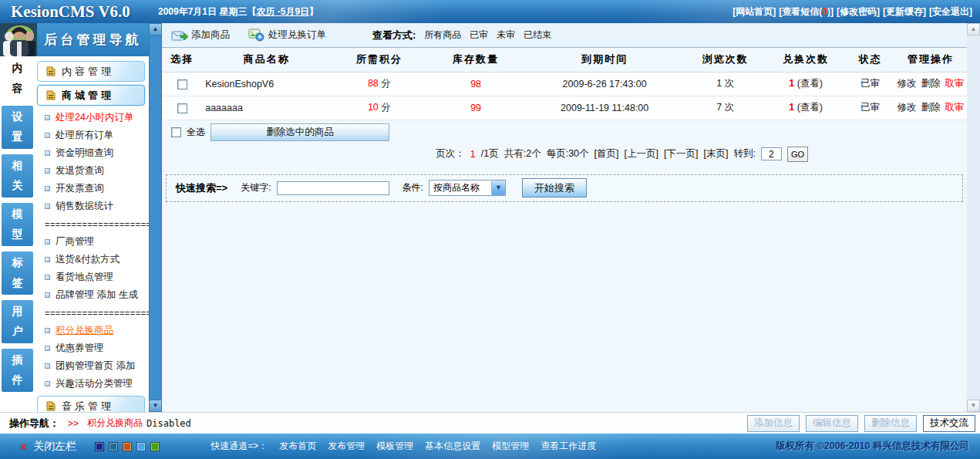 Image resolution: width=980 pixels, height=459 pixels. What do you see at coordinates (200, 35) in the screenshot?
I see `add-product-button: 添加商品` at bounding box center [200, 35].